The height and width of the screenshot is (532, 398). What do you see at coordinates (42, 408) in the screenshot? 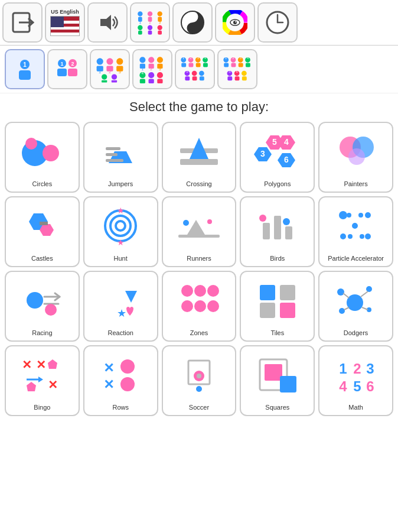
I see `game-bingo-label: Bingo` at bounding box center [42, 408].